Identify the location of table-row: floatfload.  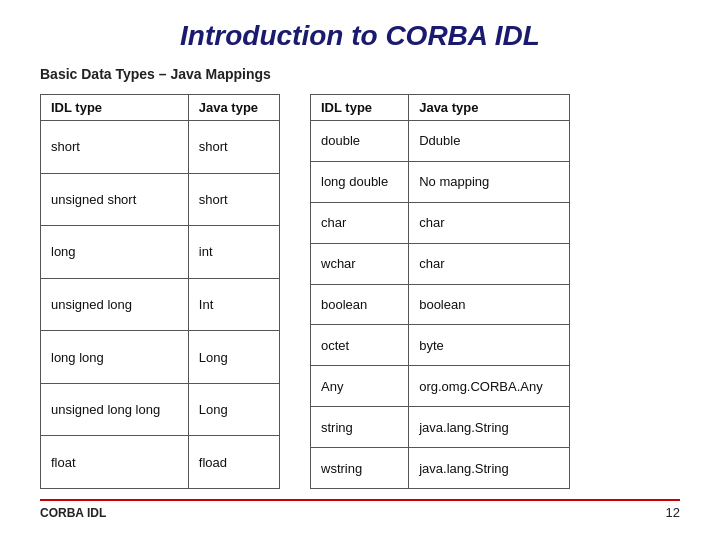
(160, 462).